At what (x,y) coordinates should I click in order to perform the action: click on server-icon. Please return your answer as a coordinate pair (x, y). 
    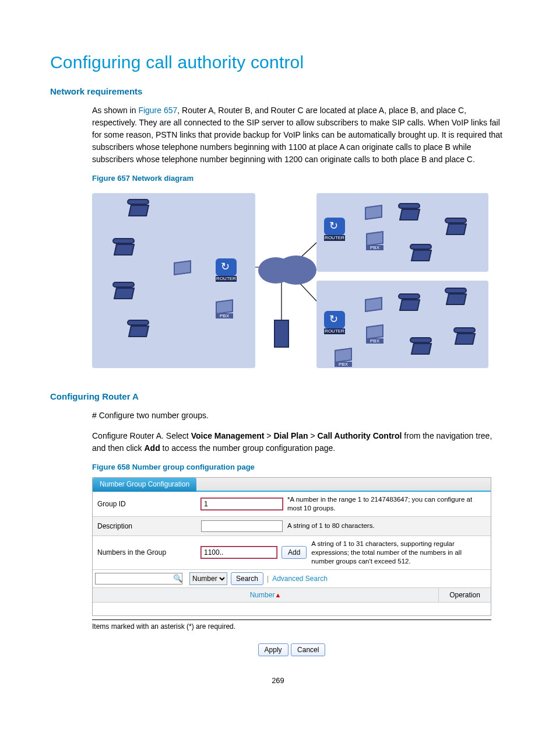
    Looking at the image, I should click on (281, 334).